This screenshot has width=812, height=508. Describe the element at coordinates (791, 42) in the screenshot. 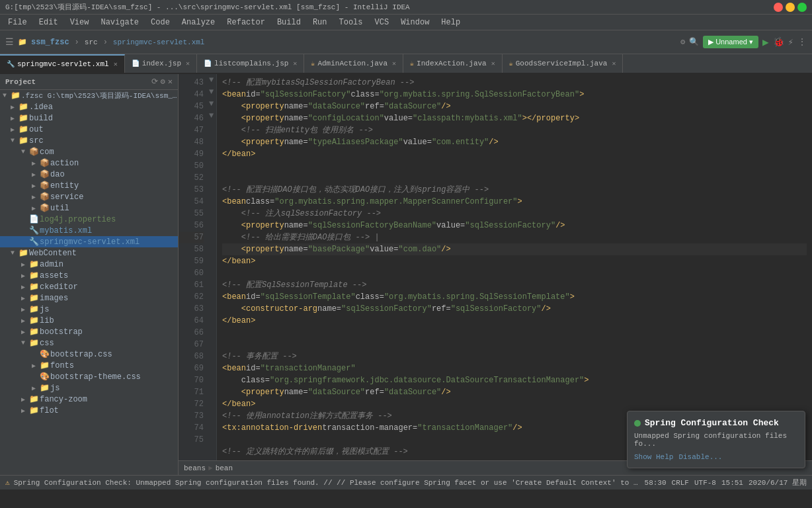

I see `coverage-icon: ⚡` at that location.